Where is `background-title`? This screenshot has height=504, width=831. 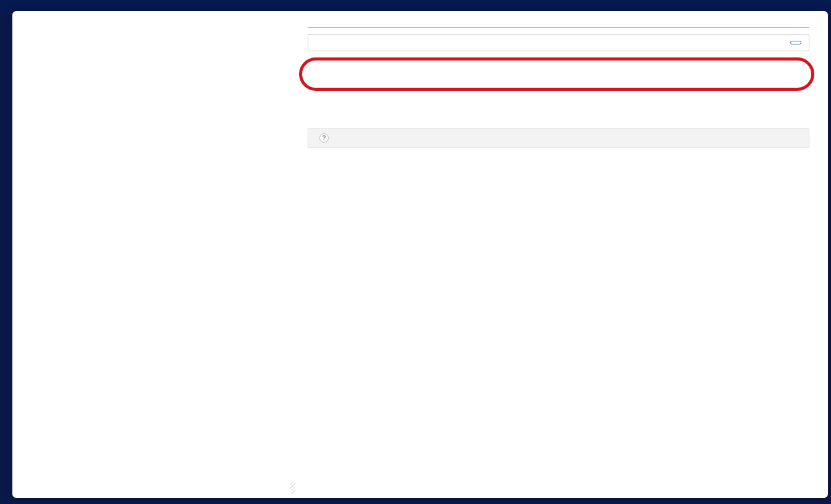
background-title is located at coordinates (415, 6).